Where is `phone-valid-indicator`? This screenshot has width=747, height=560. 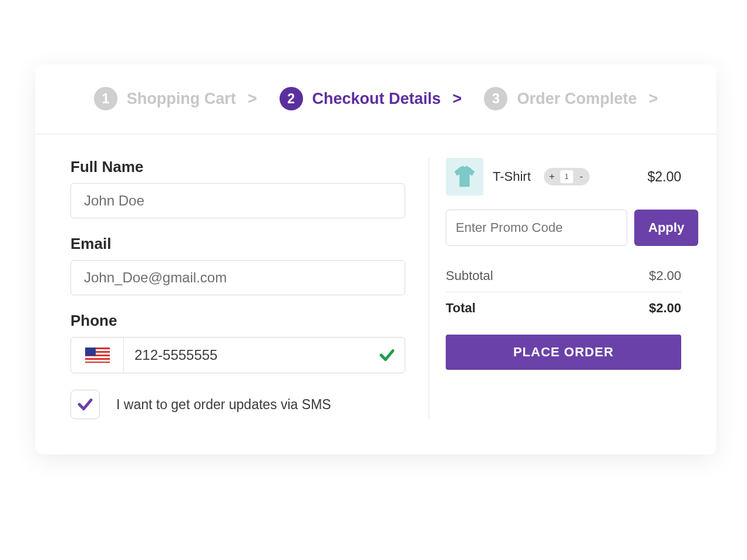 phone-valid-indicator is located at coordinates (387, 355).